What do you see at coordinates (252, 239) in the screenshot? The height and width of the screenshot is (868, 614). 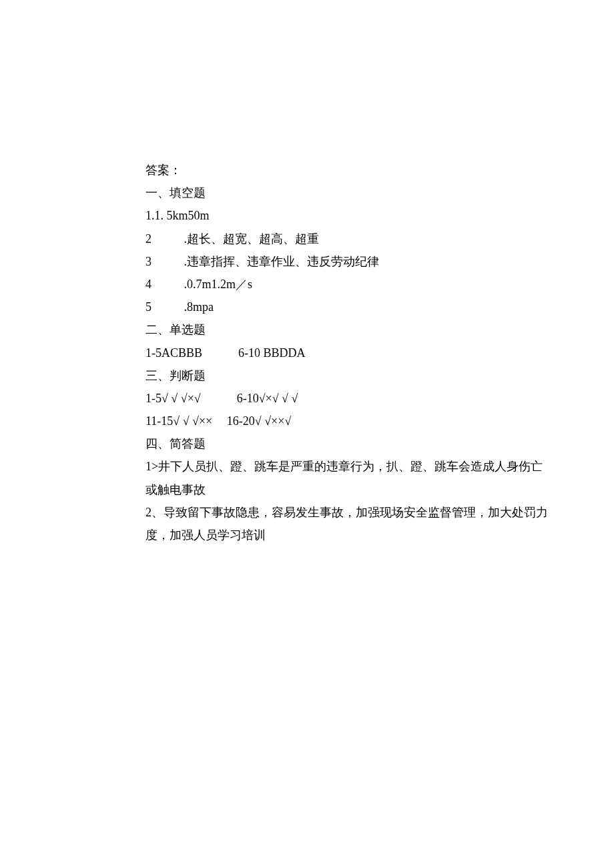 I see `item-text: .超长、超宽、超高、超重` at bounding box center [252, 239].